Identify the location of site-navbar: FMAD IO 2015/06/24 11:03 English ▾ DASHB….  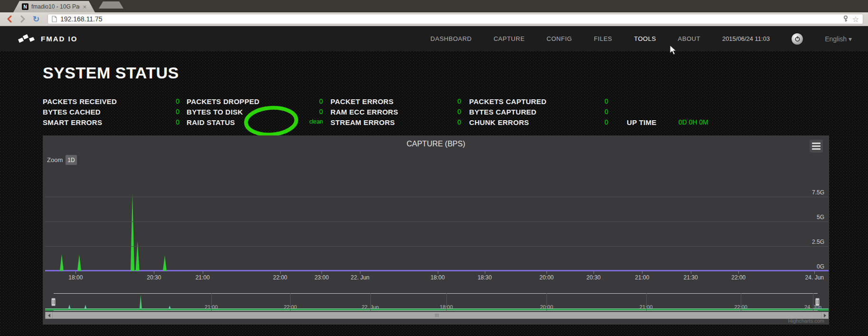
(434, 39).